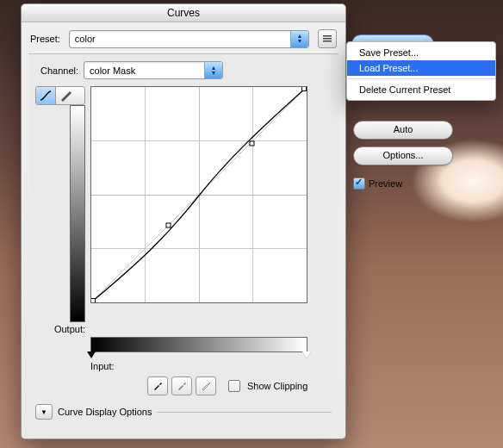  I want to click on preset-select: color, so click(189, 40).